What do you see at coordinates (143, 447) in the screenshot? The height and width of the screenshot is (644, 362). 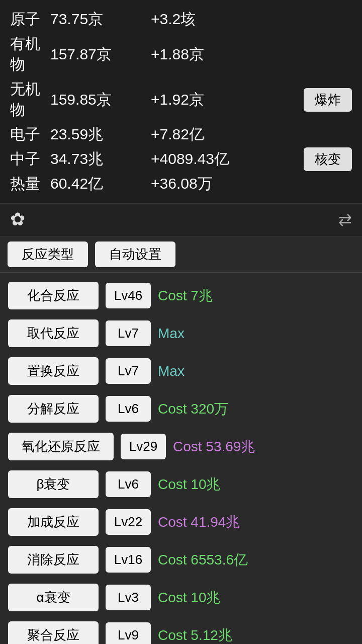 I see `reaction-level-4: Lv29` at bounding box center [143, 447].